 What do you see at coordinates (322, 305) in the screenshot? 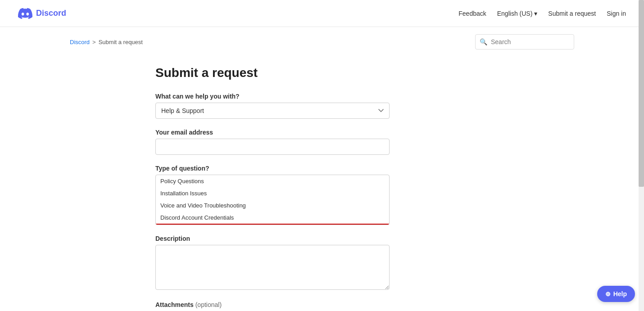
I see `attachments-label: Attachments (optional)` at bounding box center [322, 305].